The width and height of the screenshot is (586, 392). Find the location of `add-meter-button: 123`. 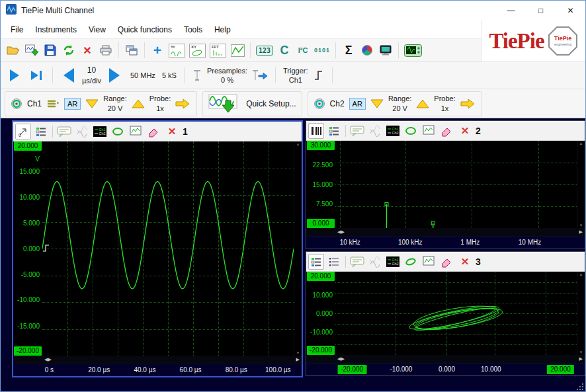

add-meter-button: 123 is located at coordinates (265, 50).